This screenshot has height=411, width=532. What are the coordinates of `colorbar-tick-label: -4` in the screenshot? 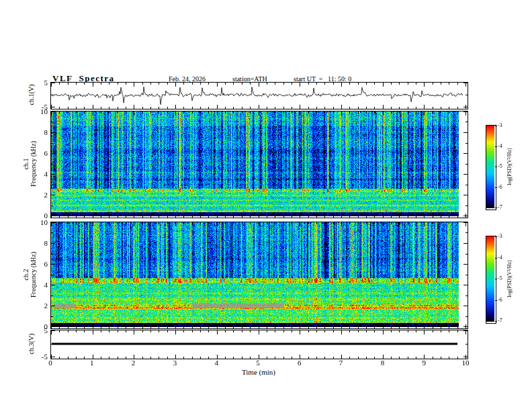 It's located at (500, 146).